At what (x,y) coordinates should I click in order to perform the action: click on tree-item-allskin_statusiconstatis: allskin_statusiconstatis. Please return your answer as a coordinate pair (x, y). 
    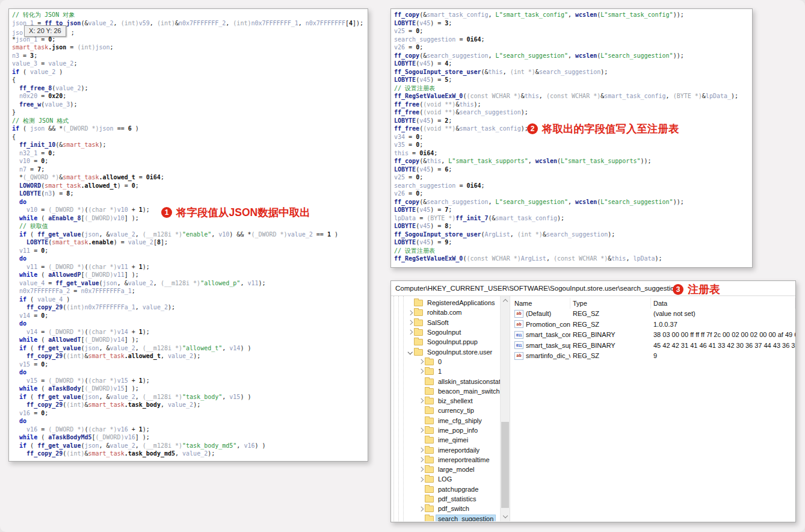
    Looking at the image, I should click on (445, 381).